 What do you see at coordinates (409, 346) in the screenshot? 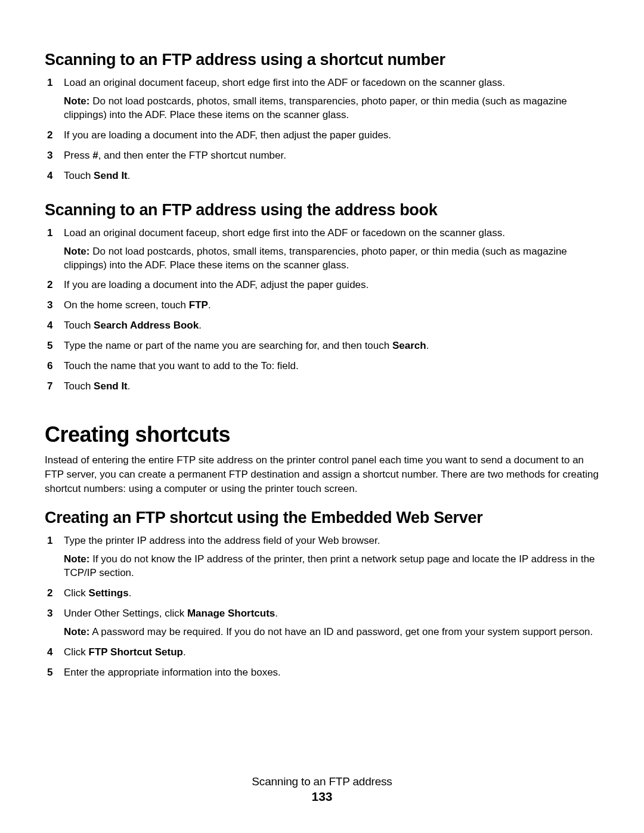
I see `step-text-bold: Search` at bounding box center [409, 346].